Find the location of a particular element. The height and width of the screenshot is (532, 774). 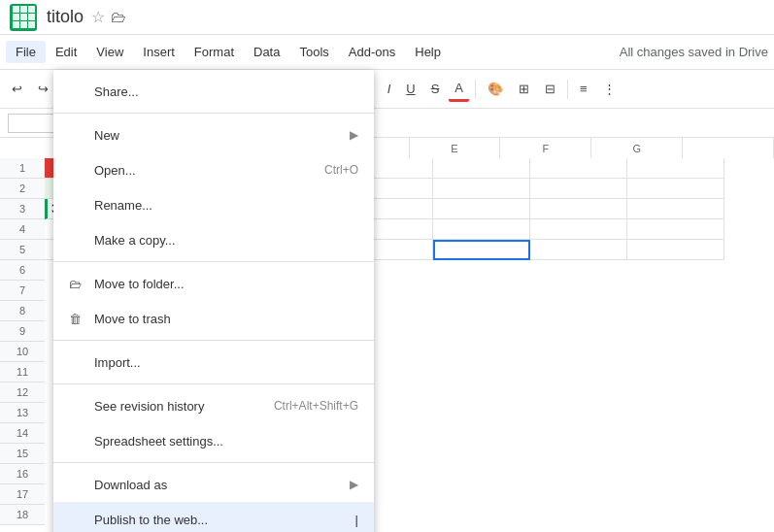

text-color-button: A is located at coordinates (458, 89).